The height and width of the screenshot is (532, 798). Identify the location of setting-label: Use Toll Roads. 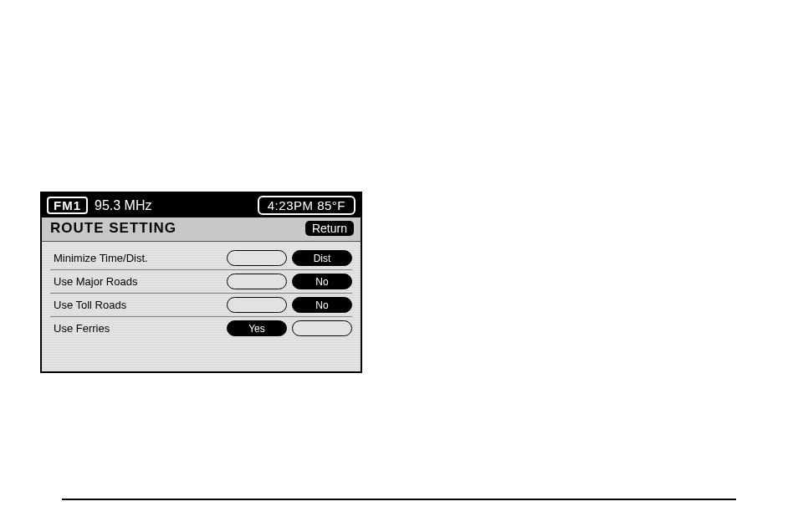
(136, 304).